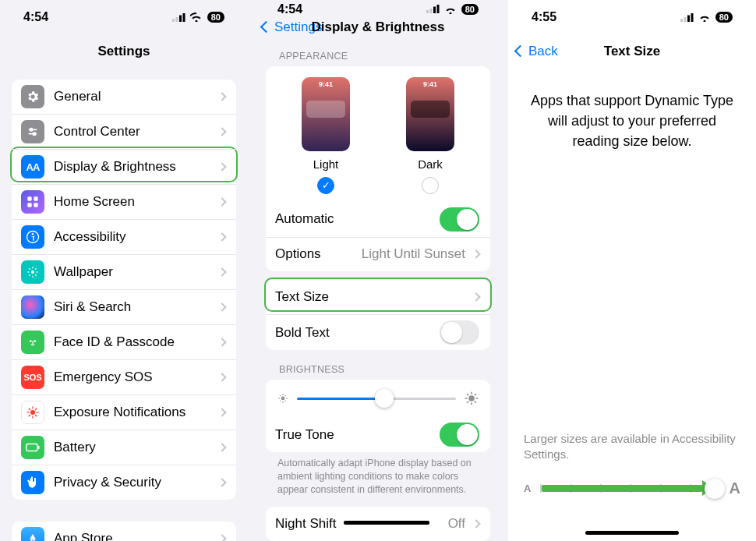  What do you see at coordinates (124, 237) in the screenshot?
I see `row-accessibility: Accessibility` at bounding box center [124, 237].